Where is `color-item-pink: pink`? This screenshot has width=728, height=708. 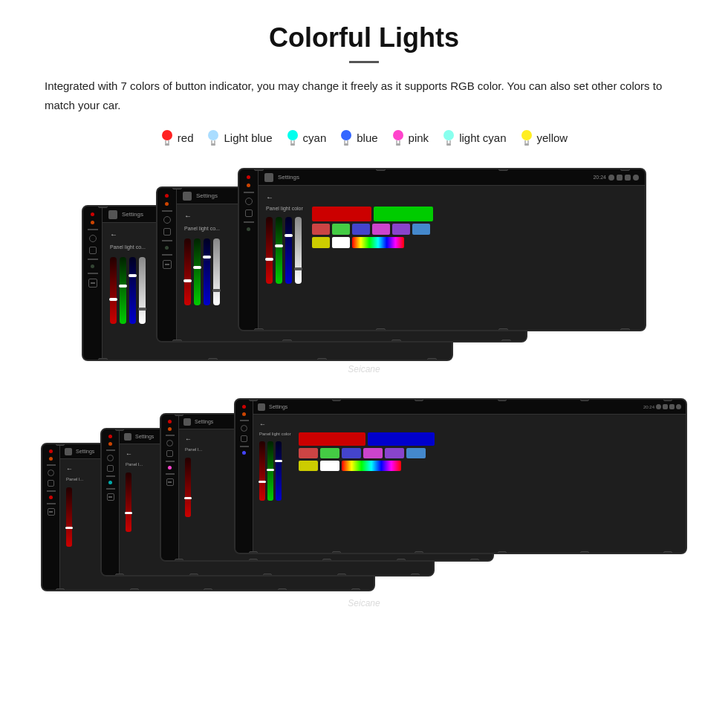 color-item-pink: pink is located at coordinates (410, 137).